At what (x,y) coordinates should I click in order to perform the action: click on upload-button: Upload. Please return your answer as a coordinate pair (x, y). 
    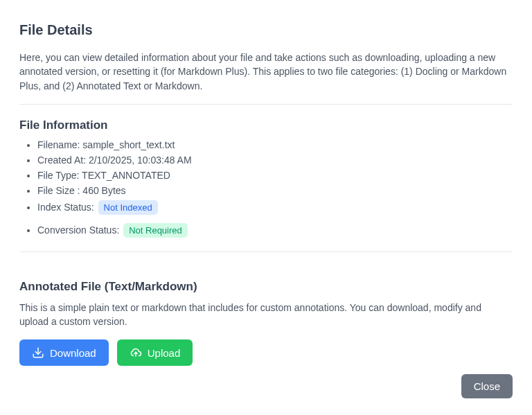
    Looking at the image, I should click on (155, 353).